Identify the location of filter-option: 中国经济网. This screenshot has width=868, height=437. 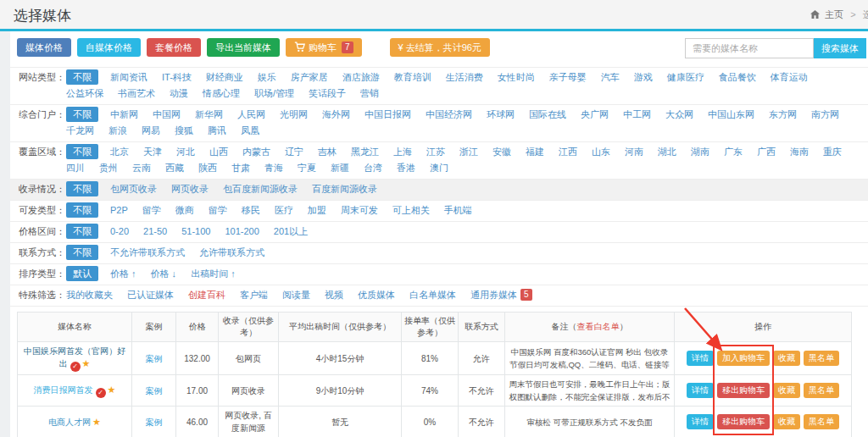
(449, 115).